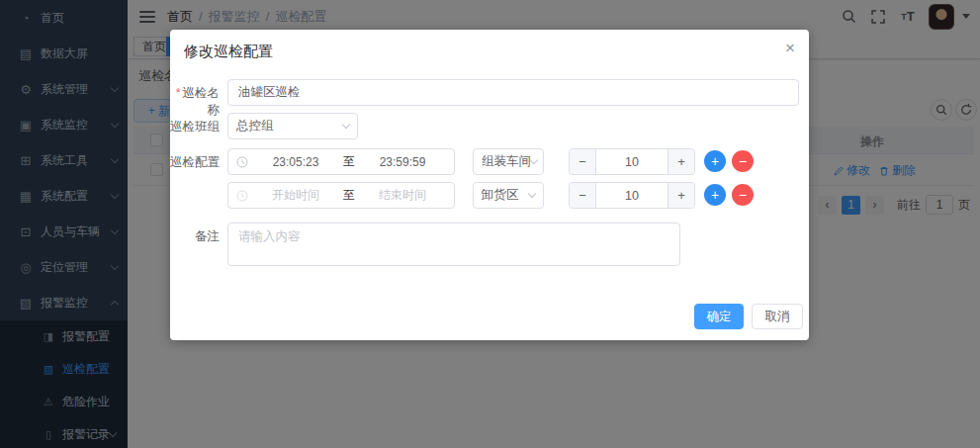  What do you see at coordinates (402, 196) in the screenshot?
I see `end-time-placeholder: 结束时间` at bounding box center [402, 196].